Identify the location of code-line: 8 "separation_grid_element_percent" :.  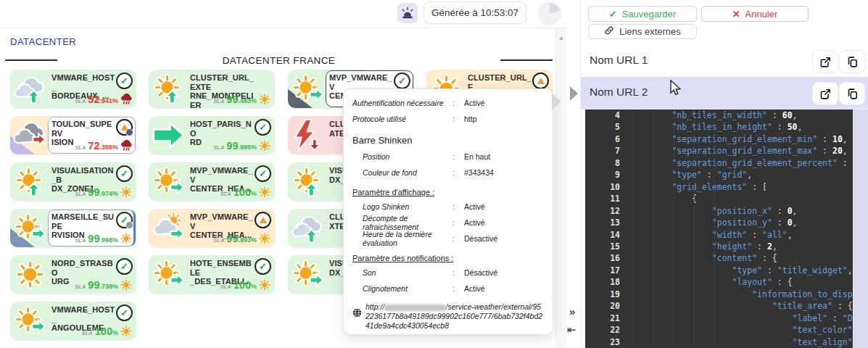
(719, 163).